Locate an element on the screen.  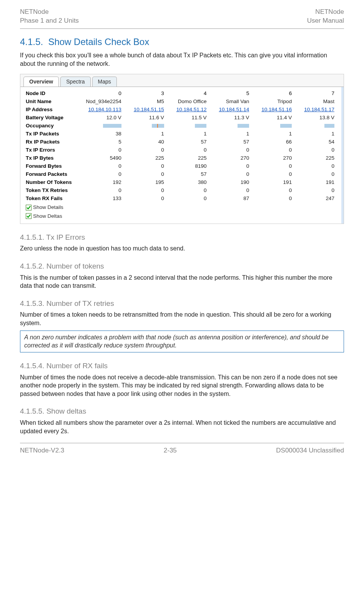
node-id: 5 is located at coordinates (231, 93).